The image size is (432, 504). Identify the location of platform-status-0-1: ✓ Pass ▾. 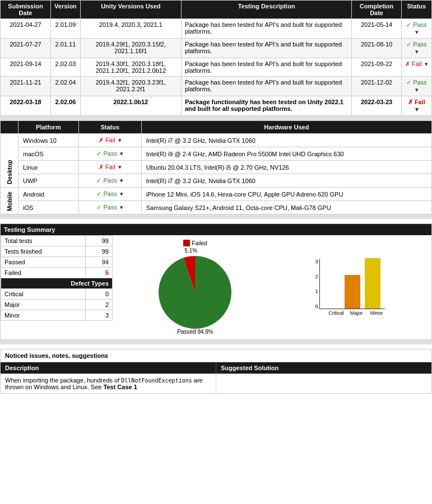
(110, 154).